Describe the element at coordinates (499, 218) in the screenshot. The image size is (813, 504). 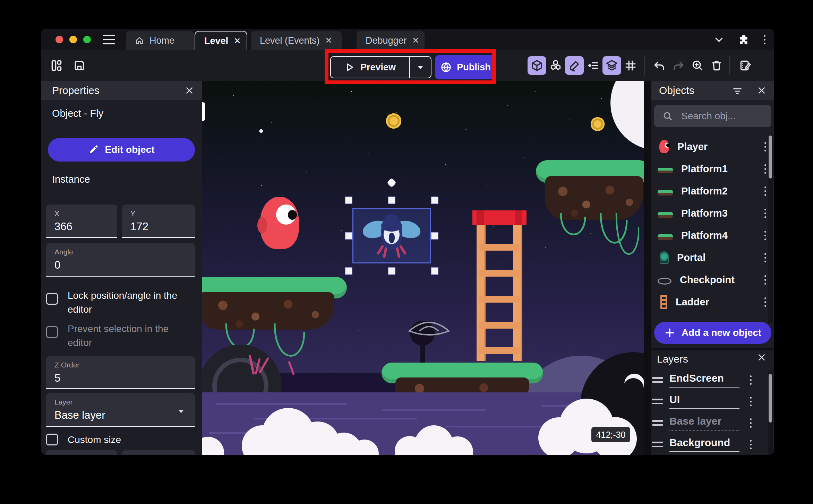
I see `ladder-top-platform` at that location.